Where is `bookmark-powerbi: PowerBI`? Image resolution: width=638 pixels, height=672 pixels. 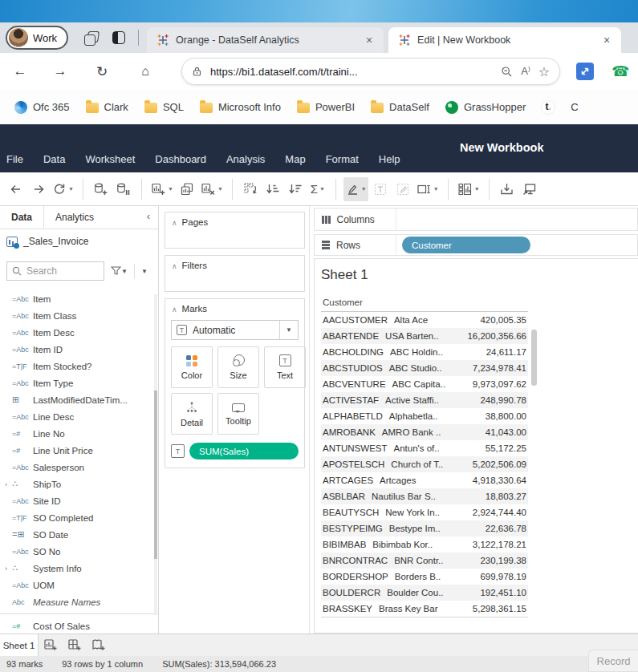
bookmark-powerbi: PowerBI is located at coordinates (326, 107).